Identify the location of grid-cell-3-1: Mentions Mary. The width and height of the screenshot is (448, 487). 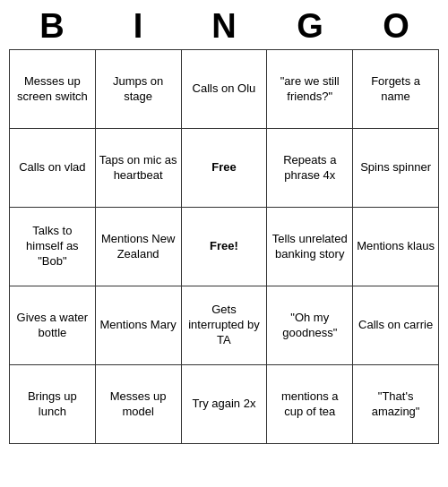
(138, 326).